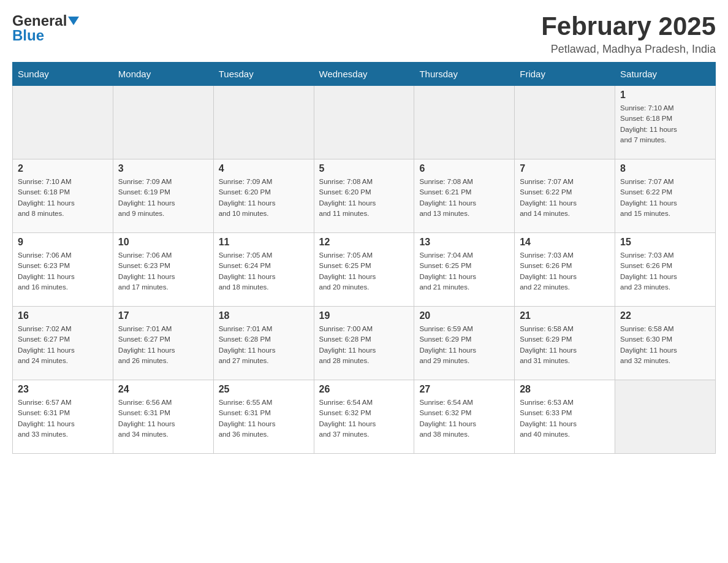  Describe the element at coordinates (665, 242) in the screenshot. I see `day-number: 15` at that location.